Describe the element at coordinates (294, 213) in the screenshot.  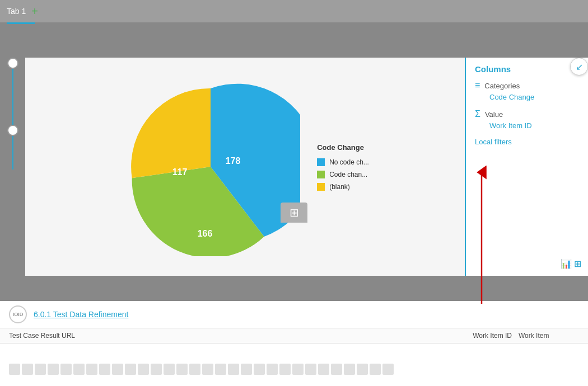
I see `grid-toggle-button: ⊞` at that location.